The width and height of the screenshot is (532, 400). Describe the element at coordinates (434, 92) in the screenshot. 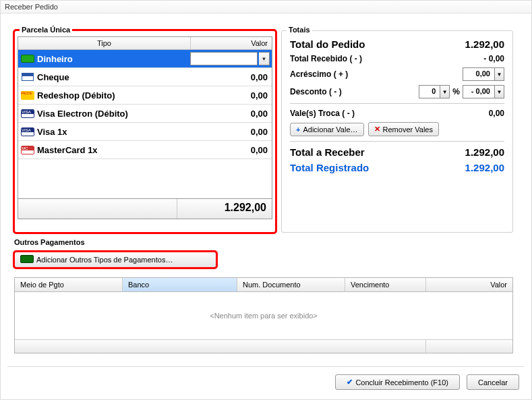

I see `desconto-pct-input: 0▼` at that location.